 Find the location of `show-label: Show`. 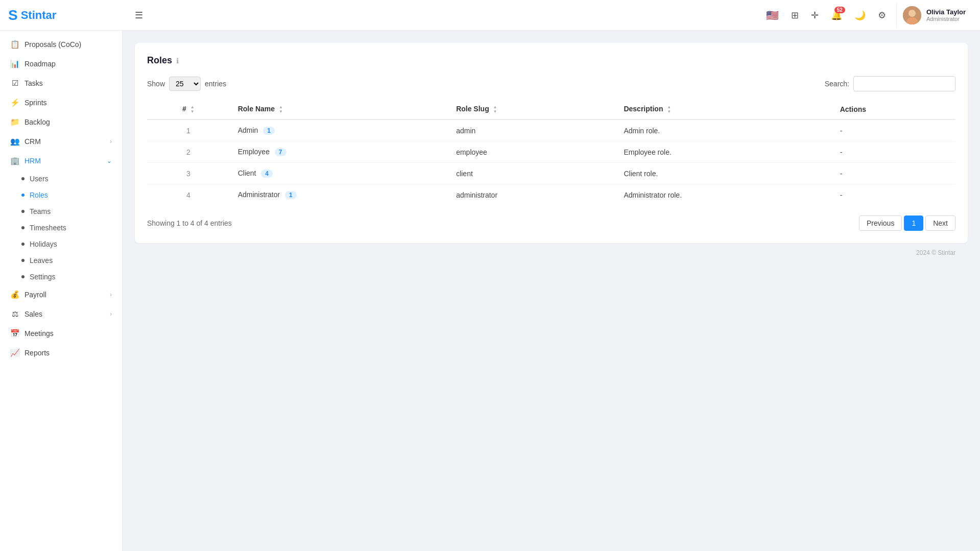

show-label: Show is located at coordinates (156, 84).